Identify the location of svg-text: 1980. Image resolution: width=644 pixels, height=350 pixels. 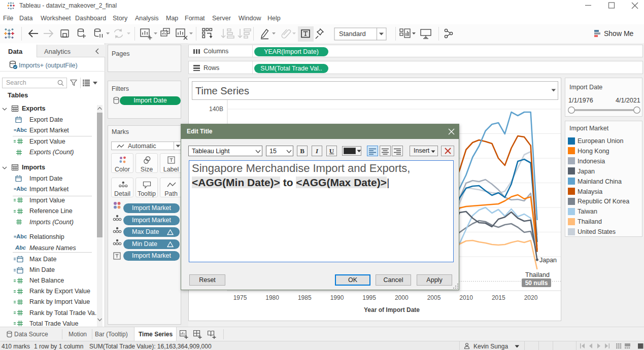
(272, 298).